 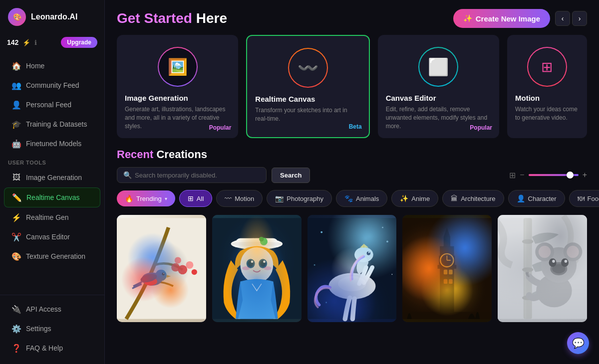 I want to click on sidebar-item-realtime-gen: ⚡ Realtime Gen, so click(x=52, y=217).